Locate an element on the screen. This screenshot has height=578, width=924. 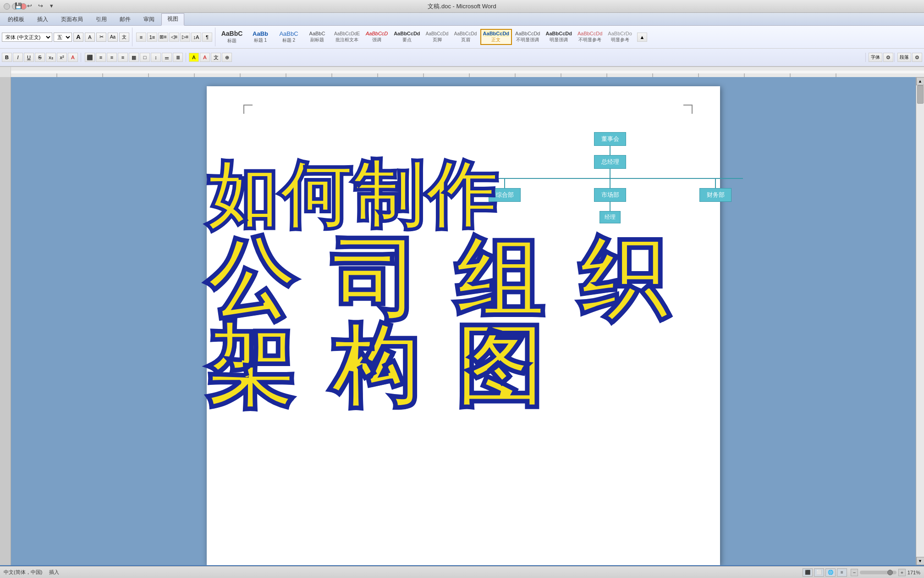
styles-scroll-up: ▲ is located at coordinates (642, 37).